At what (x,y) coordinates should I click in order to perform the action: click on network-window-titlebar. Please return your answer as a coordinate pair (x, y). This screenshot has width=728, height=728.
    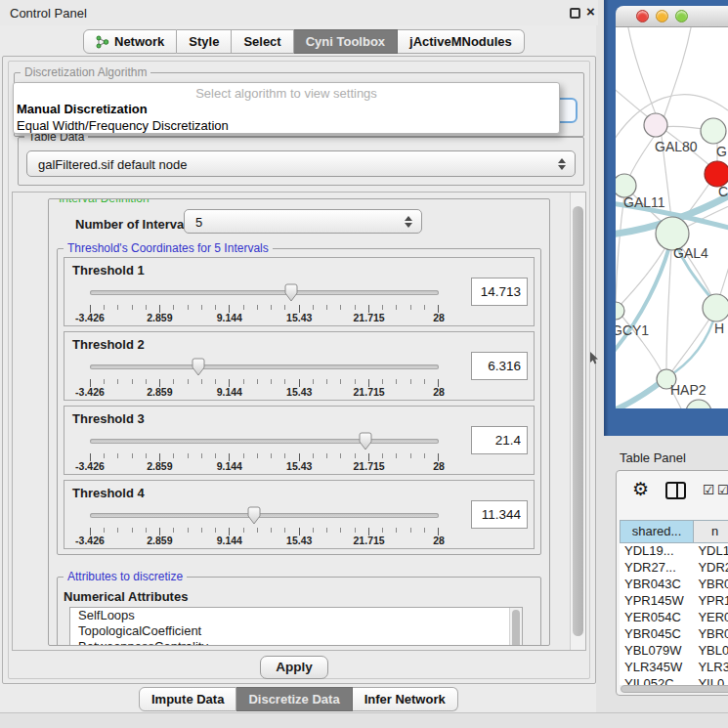
    Looking at the image, I should click on (672, 17).